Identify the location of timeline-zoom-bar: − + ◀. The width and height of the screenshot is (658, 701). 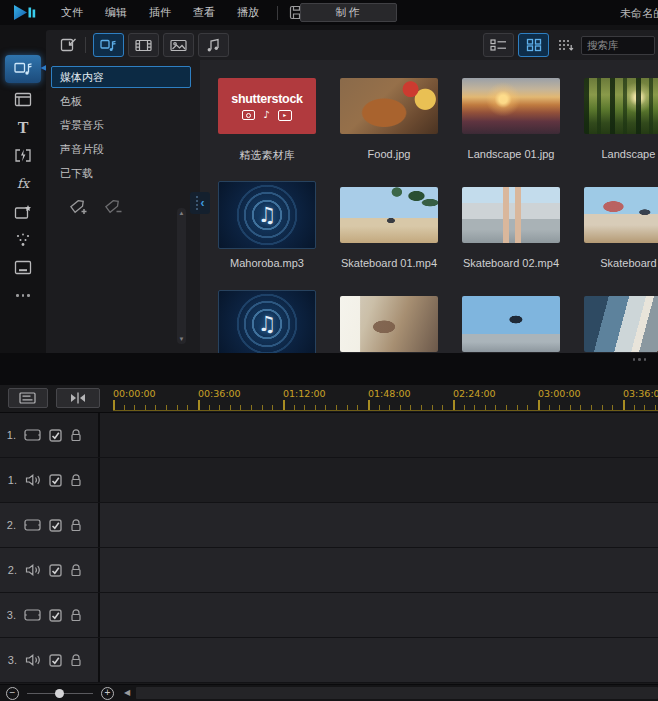
(329, 692).